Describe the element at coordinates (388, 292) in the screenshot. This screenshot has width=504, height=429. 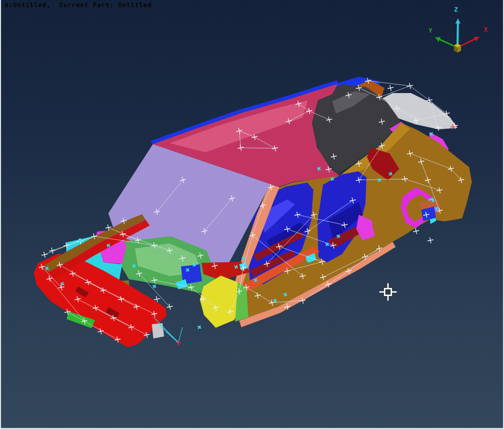
I see `crosshair-cursor` at that location.